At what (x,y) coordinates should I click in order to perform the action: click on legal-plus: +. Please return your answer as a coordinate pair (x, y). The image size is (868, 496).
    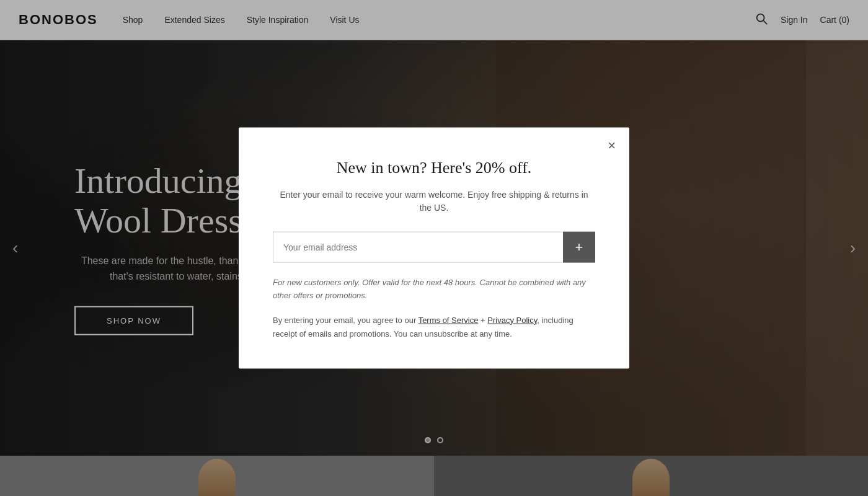
    Looking at the image, I should click on (482, 320).